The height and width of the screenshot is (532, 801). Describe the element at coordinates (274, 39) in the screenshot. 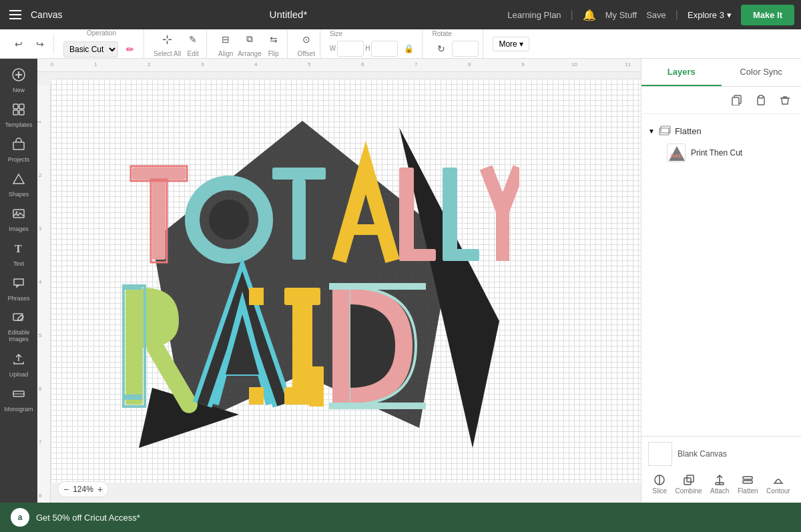

I see `flip-button: ⇆` at that location.